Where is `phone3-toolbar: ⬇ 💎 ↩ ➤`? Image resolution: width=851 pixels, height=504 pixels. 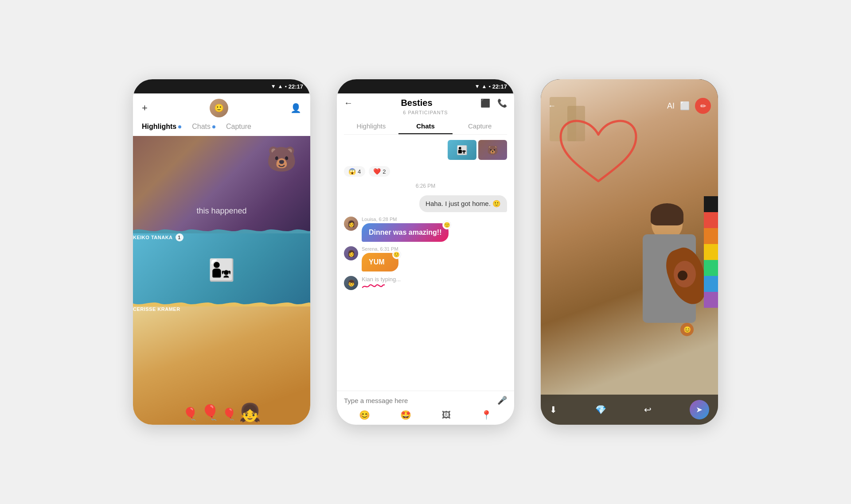 phone3-toolbar: ⬇ 💎 ↩ ➤ is located at coordinates (629, 410).